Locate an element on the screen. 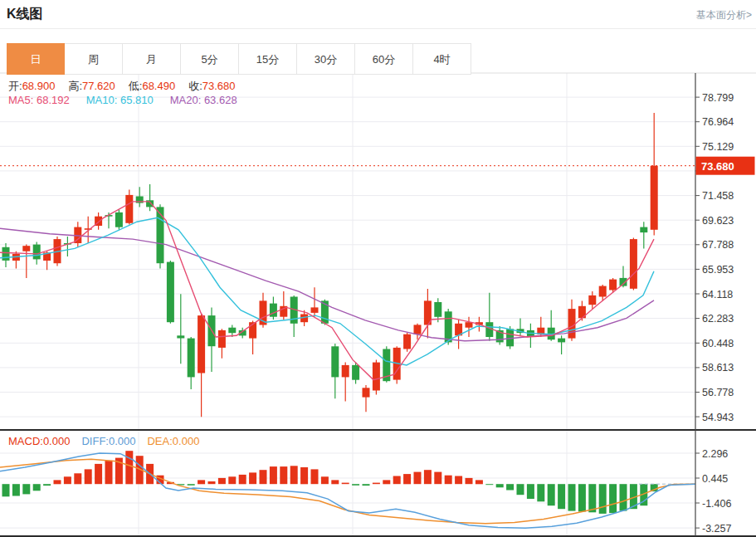 This screenshot has height=537, width=756. tab-15分: 15分 is located at coordinates (268, 59).